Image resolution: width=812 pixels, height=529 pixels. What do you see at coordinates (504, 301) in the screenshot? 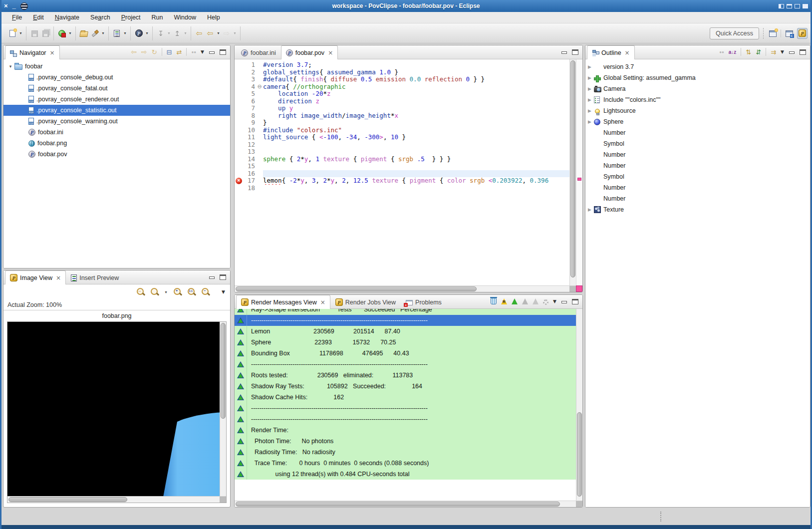
I see `render-warning-icon` at bounding box center [504, 301].